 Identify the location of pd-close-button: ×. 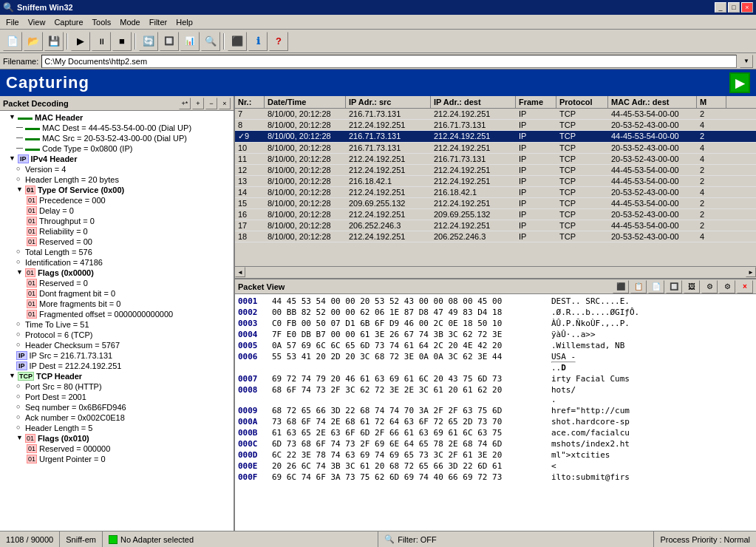
(225, 103).